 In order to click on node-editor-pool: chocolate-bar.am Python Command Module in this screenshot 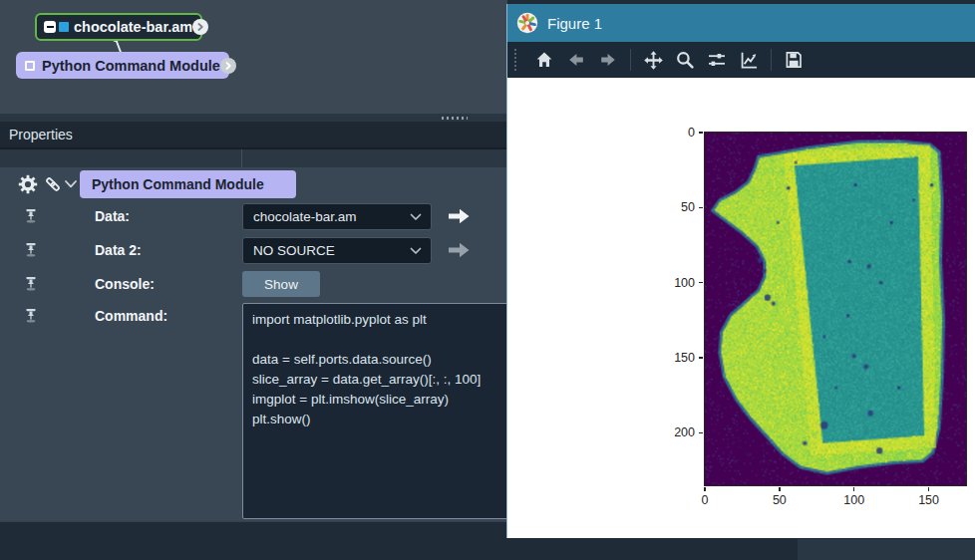, I will do `click(253, 57)`.